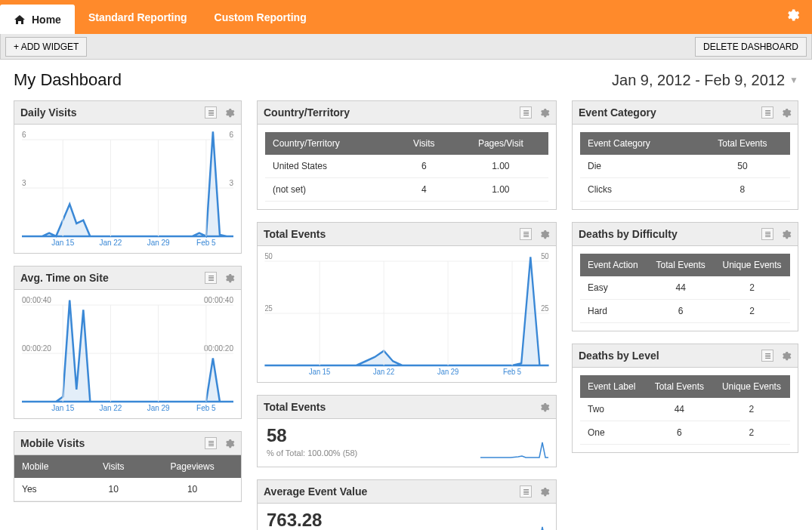 This screenshot has width=812, height=530. What do you see at coordinates (406, 80) in the screenshot?
I see `dashboard-header: My Dashboard Jan 9, 2012 - Feb 9, 2012 ▼` at bounding box center [406, 80].